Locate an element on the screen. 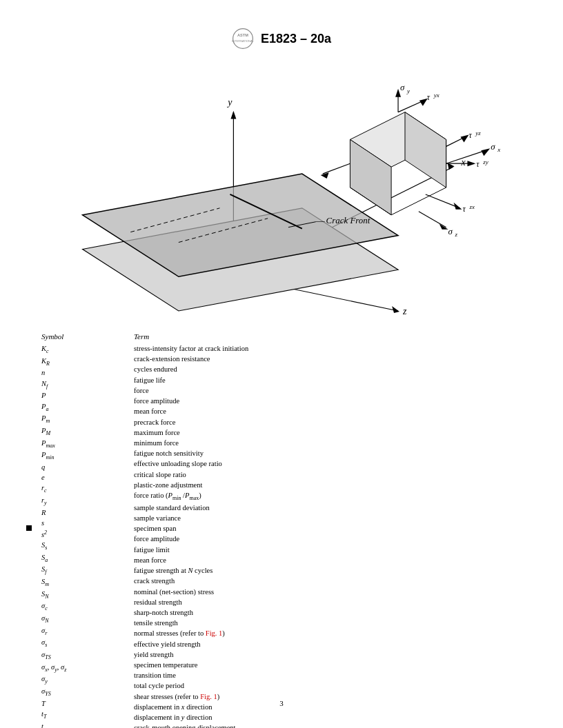 This screenshot has width=563, height=728. table-row: sample variance is located at coordinates (328, 518).